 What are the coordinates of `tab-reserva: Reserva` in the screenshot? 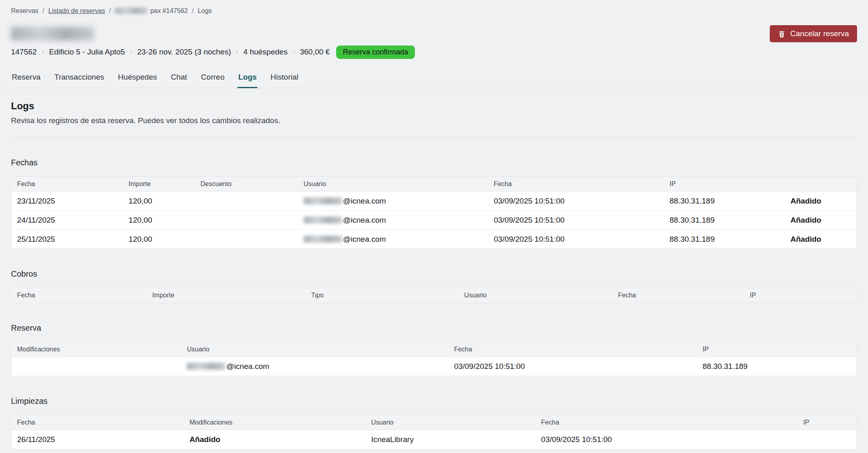 It's located at (26, 78).